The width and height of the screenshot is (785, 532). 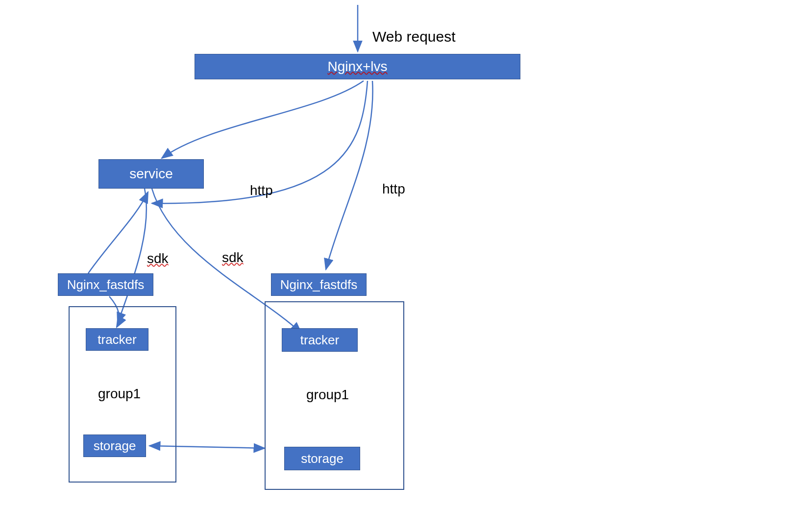 What do you see at coordinates (106, 285) in the screenshot?
I see `node-nginx-fastdfs-left: Nginx_fastdfs` at bounding box center [106, 285].